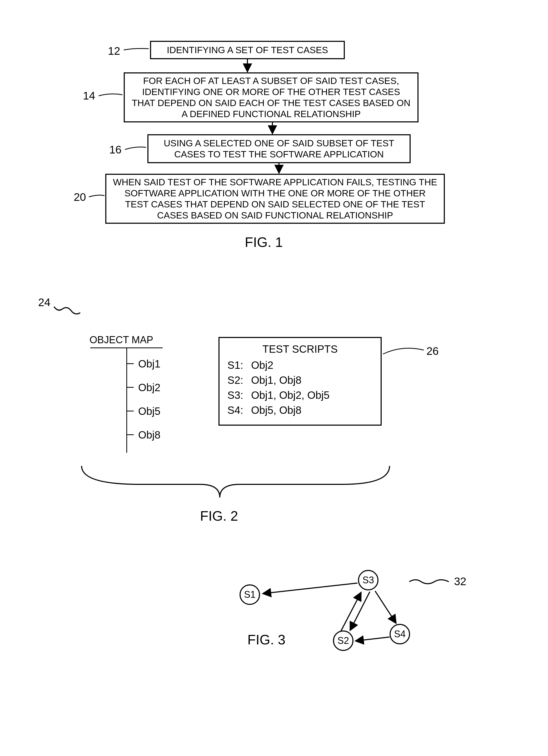 This screenshot has height=756, width=548. I want to click on script-val-3: Obj1, Obj2, Obj5, so click(290, 395).